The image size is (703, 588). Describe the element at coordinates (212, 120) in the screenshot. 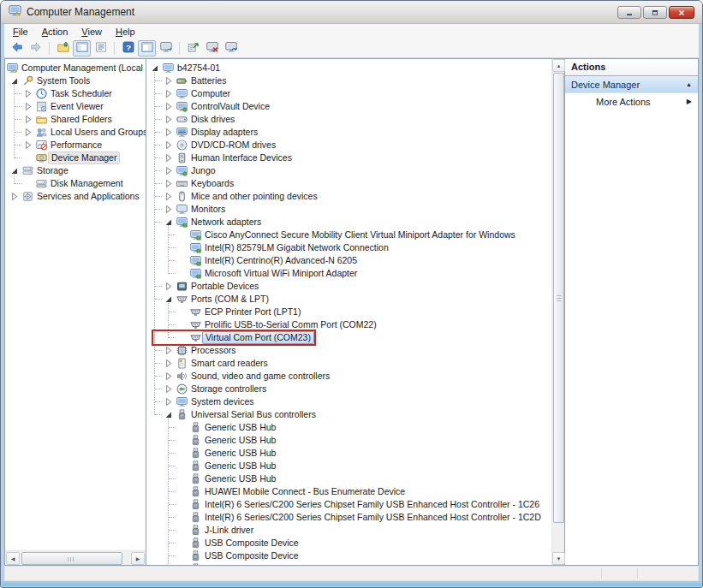

I see `tree-item-label: Disk drives` at that location.